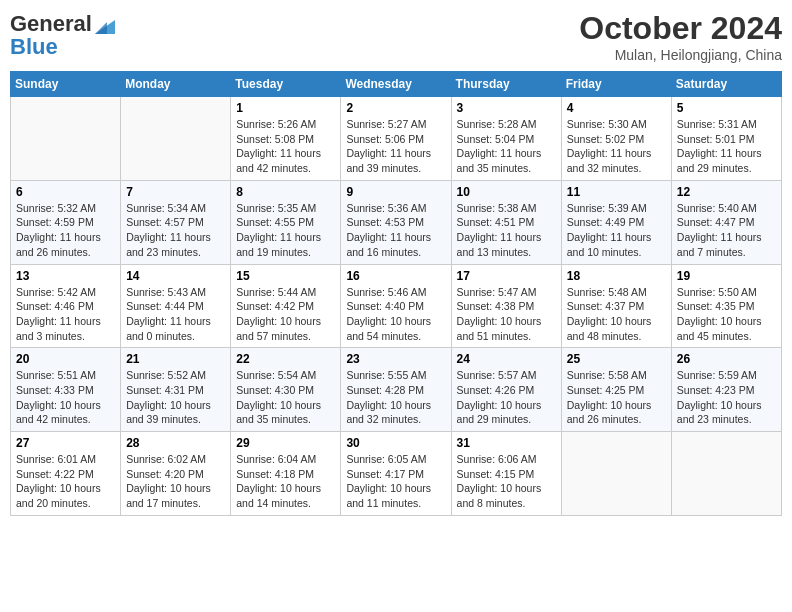  What do you see at coordinates (286, 139) in the screenshot?
I see `calendar-cell: 1 Sunrise: 5:26 AM Sunset: 5:08 PM Dayli…` at bounding box center [286, 139].